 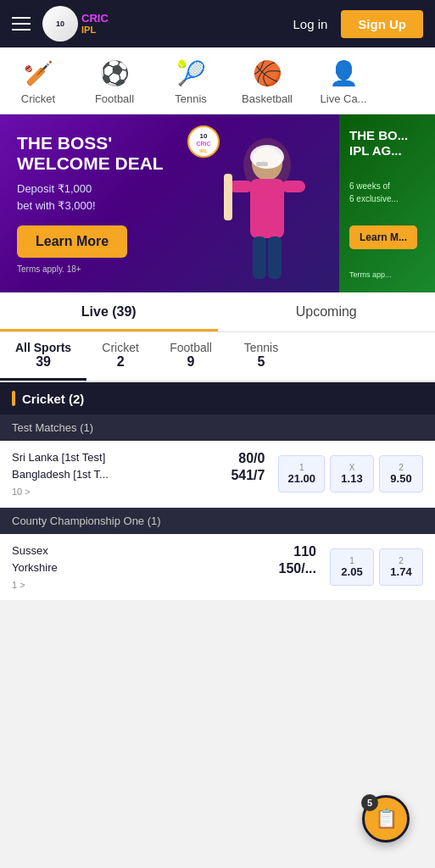 What do you see at coordinates (38, 98) in the screenshot?
I see `cricket-label: Cricket` at bounding box center [38, 98].